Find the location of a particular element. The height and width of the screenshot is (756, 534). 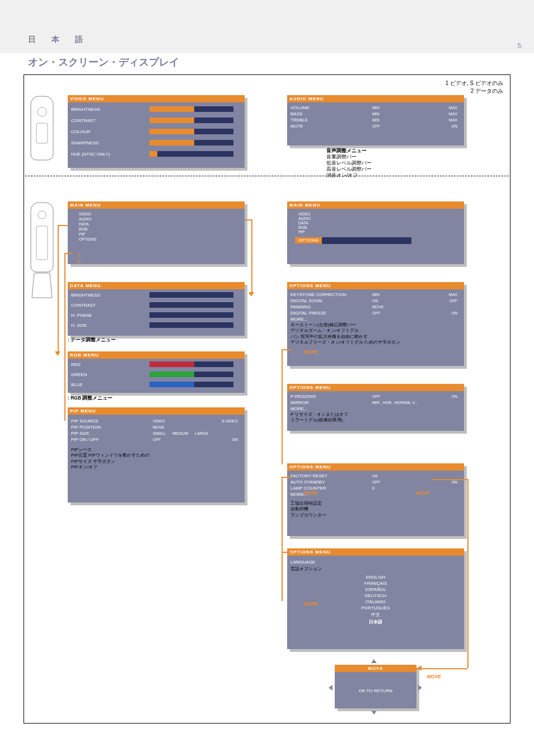

callout-1: 1 is located at coordinates (79, 255).